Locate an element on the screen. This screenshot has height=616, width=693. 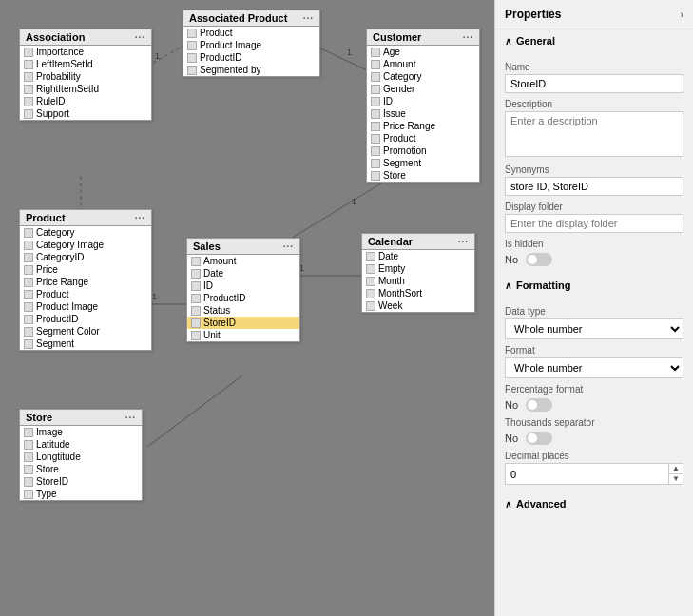
association-table: Association ··· Importance LeftItemSetId… is located at coordinates (86, 74).